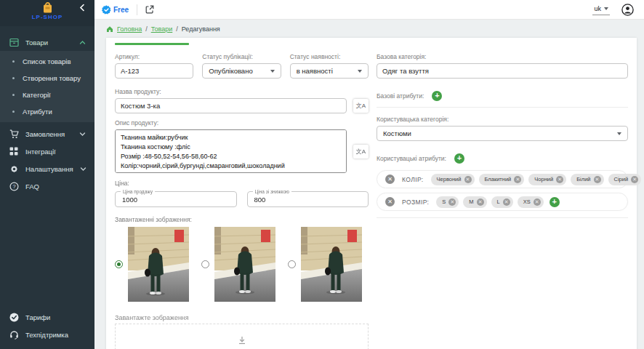 This screenshot has width=644, height=349. I want to click on publish-status-label: Статус публікації:, so click(241, 57).